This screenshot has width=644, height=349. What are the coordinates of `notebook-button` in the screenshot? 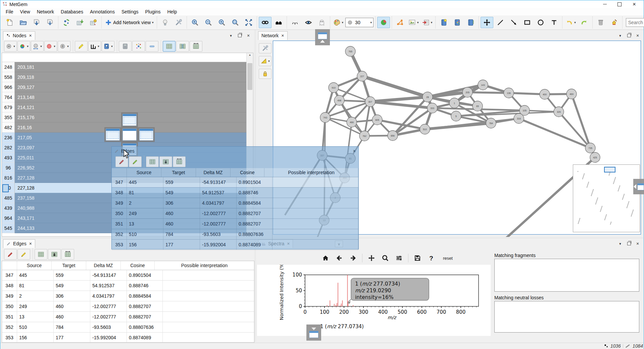 It's located at (470, 22).